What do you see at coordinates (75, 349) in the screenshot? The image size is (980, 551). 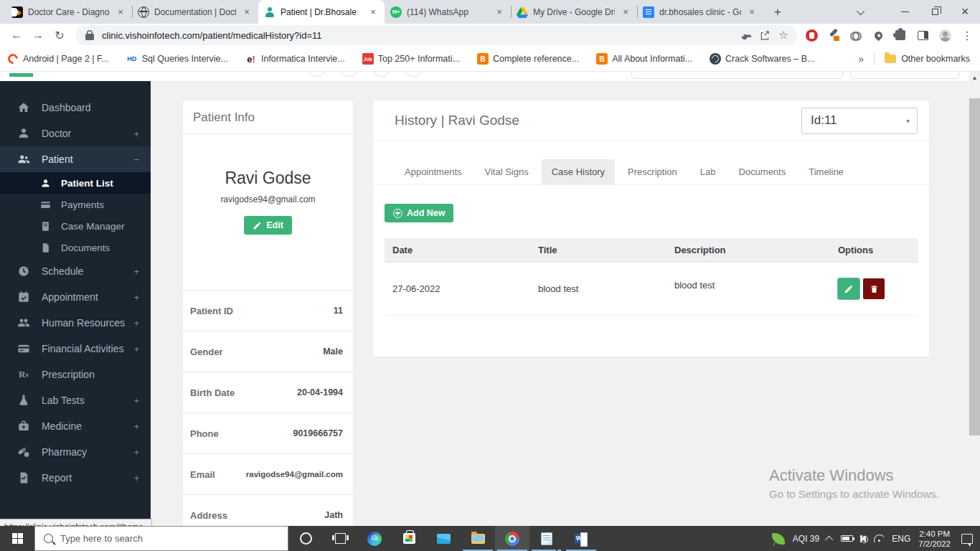 I see `sidebar-item-financial-activities: Financial Activities +` at bounding box center [75, 349].